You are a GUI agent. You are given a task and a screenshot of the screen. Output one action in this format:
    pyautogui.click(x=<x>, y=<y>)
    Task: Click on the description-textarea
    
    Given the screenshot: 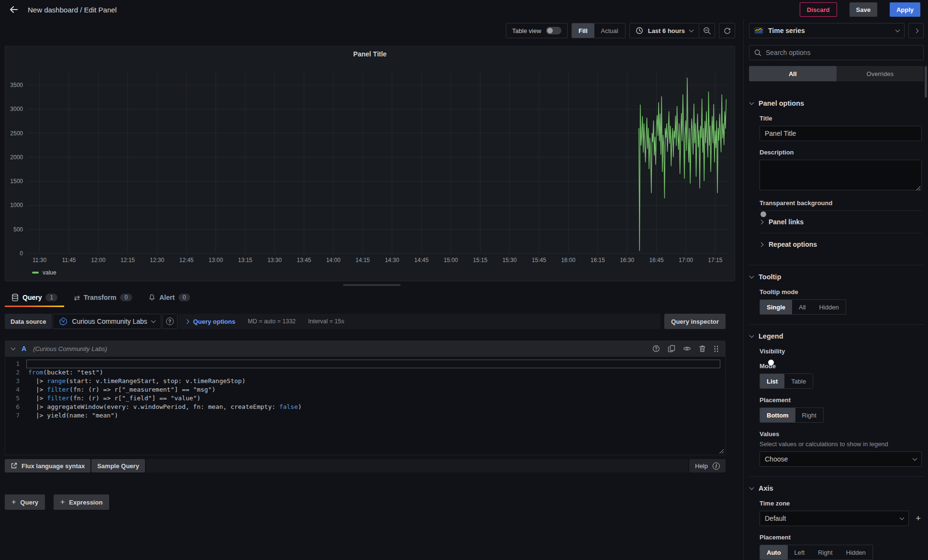 What is the action you would take?
    pyautogui.click(x=840, y=175)
    